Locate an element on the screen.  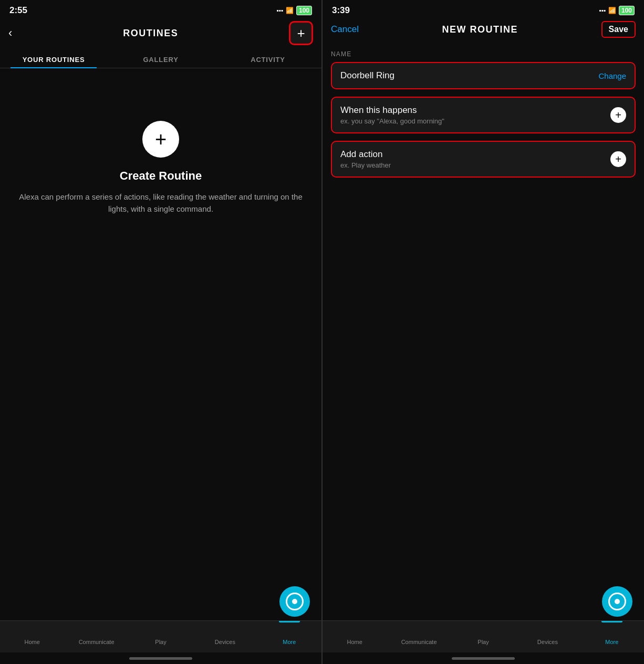
nav-devices-label-1: Devices is located at coordinates (225, 642).